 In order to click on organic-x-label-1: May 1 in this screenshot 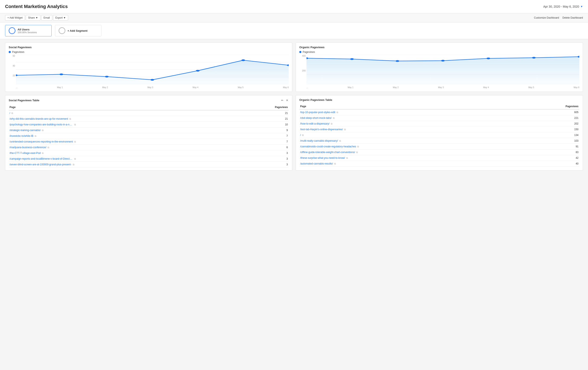, I will do `click(351, 87)`.